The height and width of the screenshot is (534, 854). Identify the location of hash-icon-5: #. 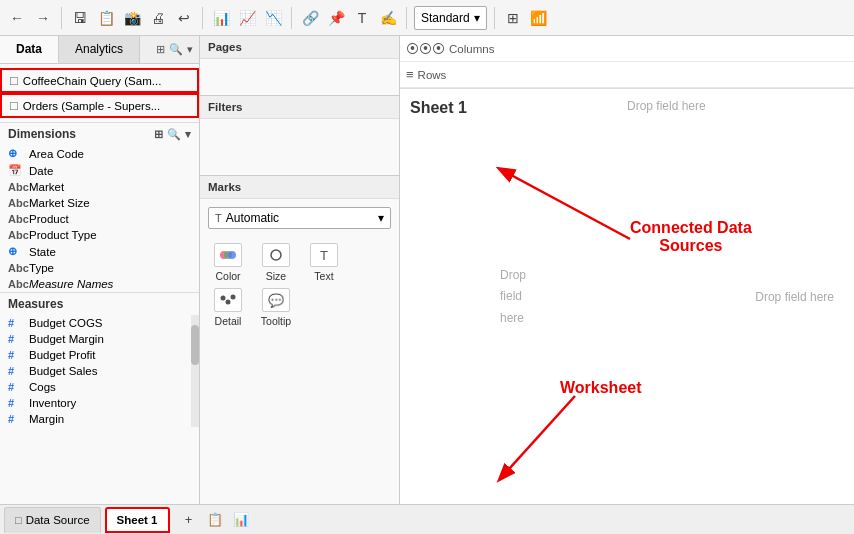
(16, 387).